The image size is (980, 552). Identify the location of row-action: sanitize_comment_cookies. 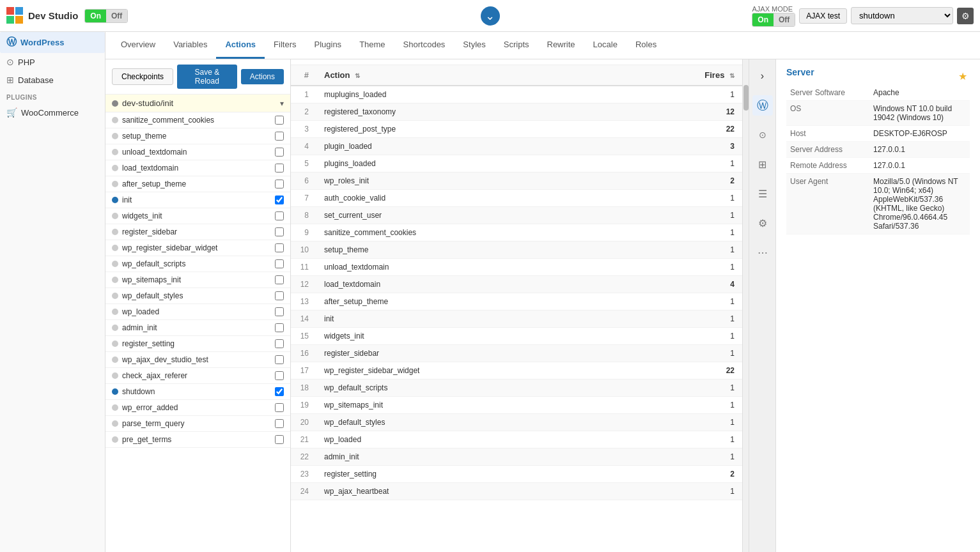
(504, 233).